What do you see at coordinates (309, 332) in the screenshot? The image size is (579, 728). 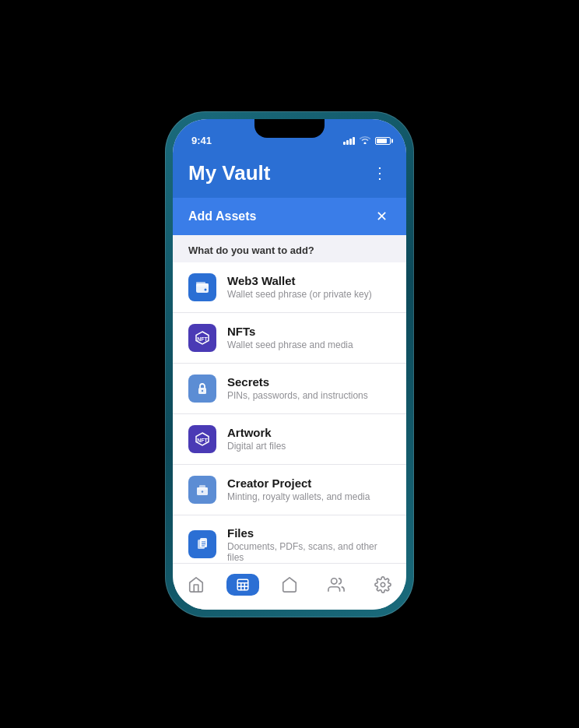 I see `nfts-title: NFTs` at bounding box center [309, 332].